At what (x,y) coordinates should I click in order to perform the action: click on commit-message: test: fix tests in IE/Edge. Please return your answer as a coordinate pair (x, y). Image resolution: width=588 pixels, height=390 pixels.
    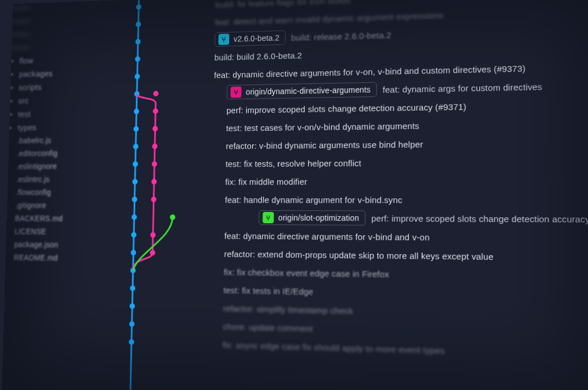
    Looking at the image, I should click on (268, 291).